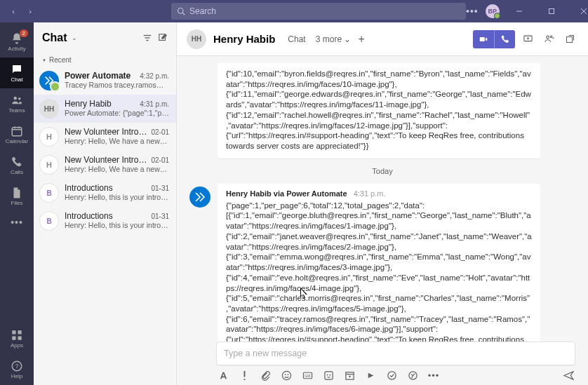 The image size is (588, 385). What do you see at coordinates (17, 339) in the screenshot?
I see `rail-apps: Apps` at bounding box center [17, 339].